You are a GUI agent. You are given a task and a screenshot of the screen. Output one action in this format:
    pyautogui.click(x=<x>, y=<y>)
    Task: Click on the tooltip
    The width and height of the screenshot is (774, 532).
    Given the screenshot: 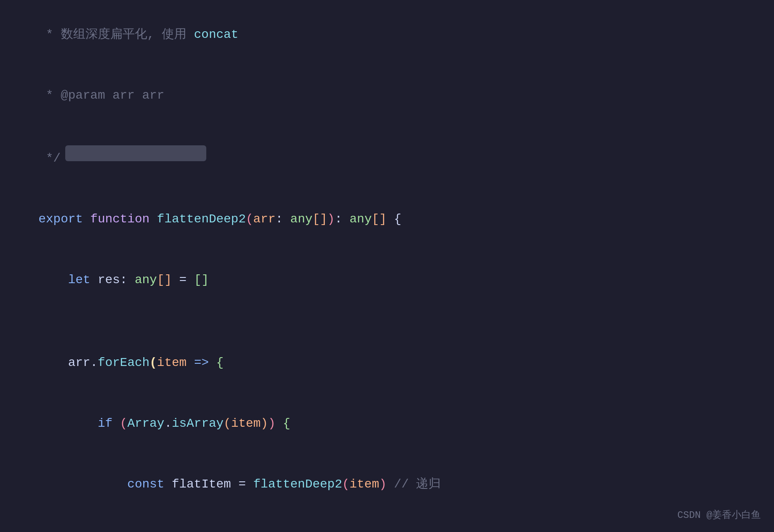 What is the action you would take?
    pyautogui.click(x=136, y=153)
    